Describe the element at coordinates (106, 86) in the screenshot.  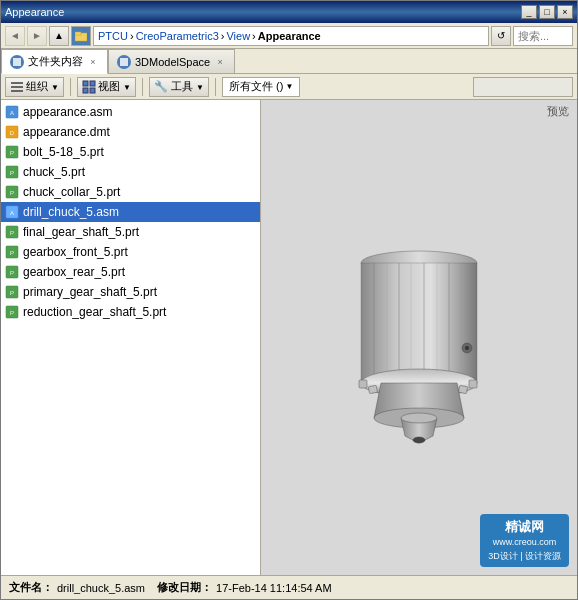
I see `view-label: 视图 ▼` at that location.